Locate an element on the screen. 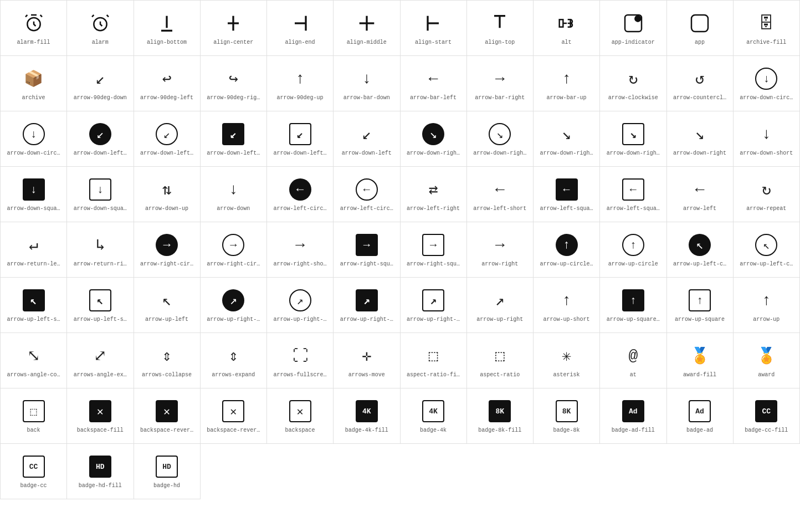 This screenshot has width=800, height=532. icon-cell-archive-fill: 🗄archive-fill is located at coordinates (767, 28).